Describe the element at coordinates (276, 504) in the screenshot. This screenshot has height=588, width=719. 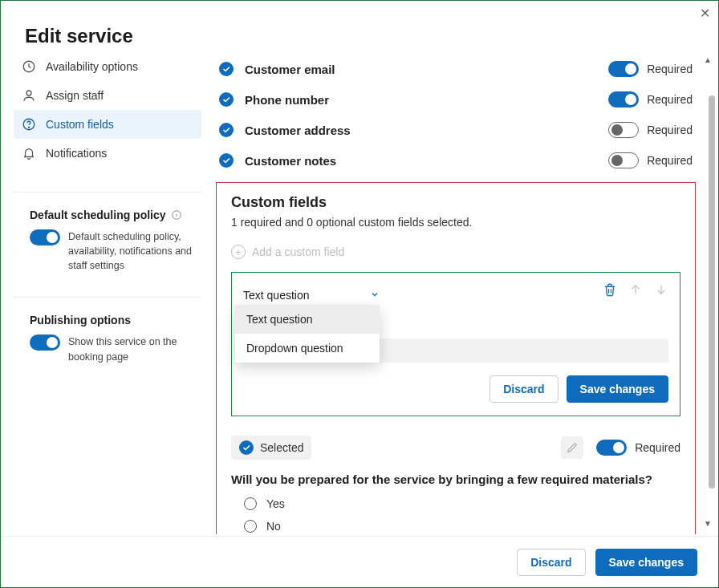
I see `option-label: Yes` at that location.